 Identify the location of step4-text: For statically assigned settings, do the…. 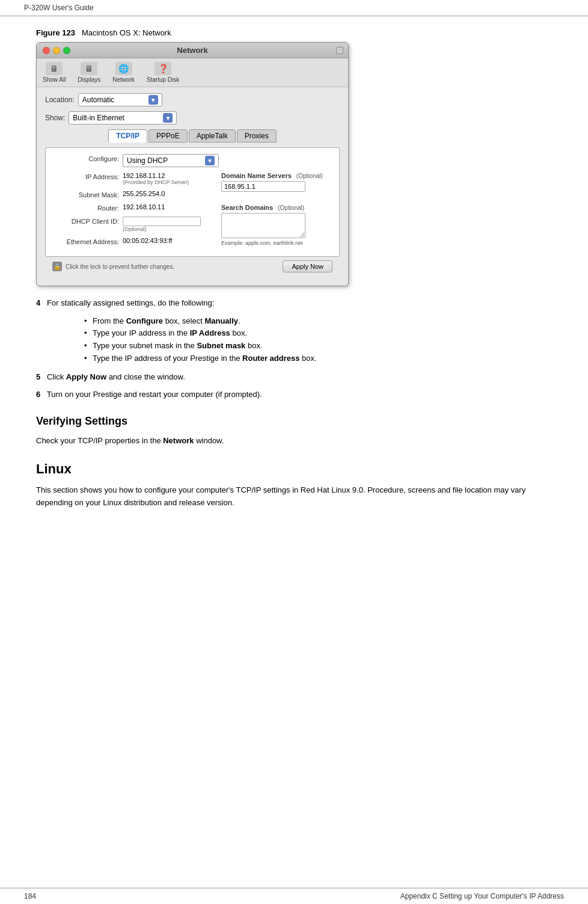
(130, 303).